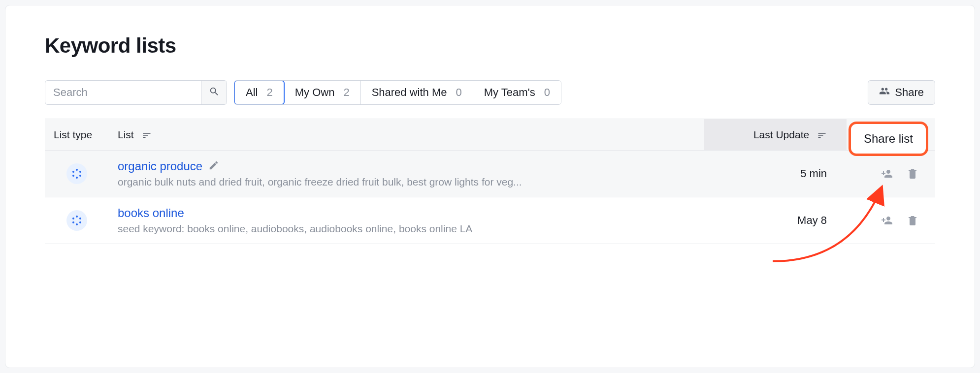 The height and width of the screenshot is (373, 980). I want to click on search-field, so click(136, 93).